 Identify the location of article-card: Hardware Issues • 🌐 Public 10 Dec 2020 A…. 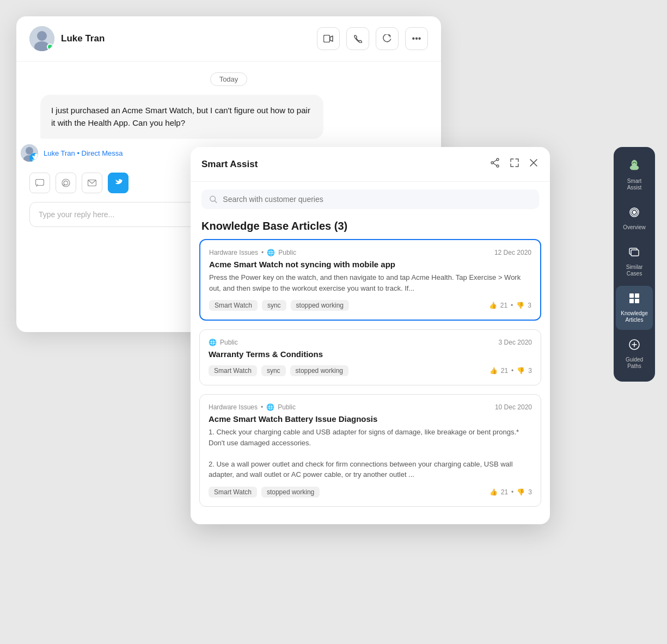
(370, 451).